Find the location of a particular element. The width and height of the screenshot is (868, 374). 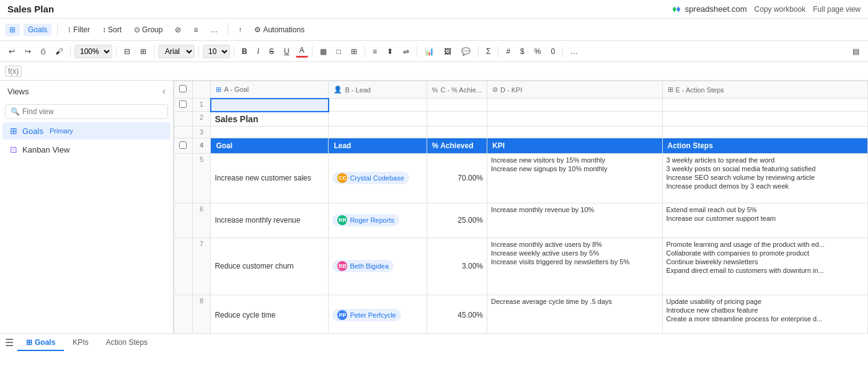

cell-6-goal: Increase monthly revenue is located at coordinates (270, 220).